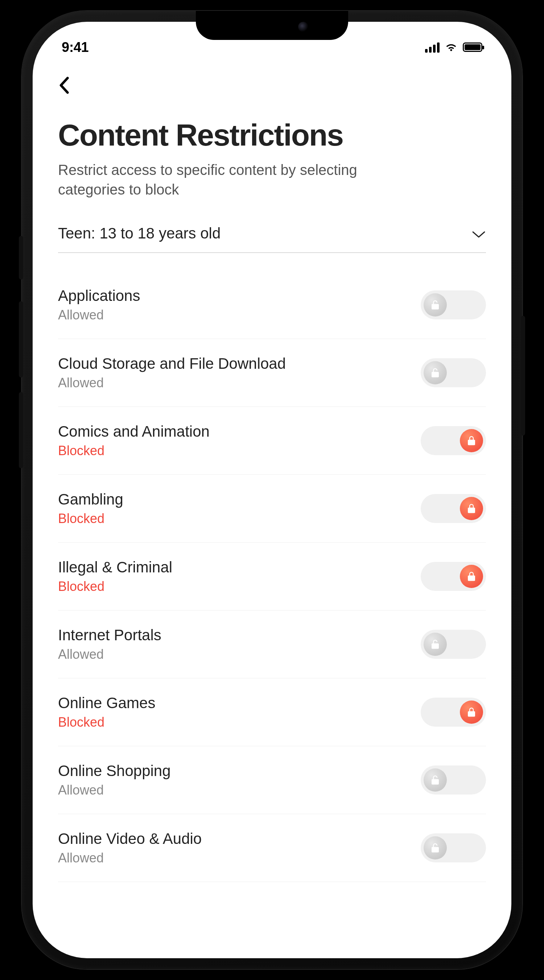 The image size is (544, 980). What do you see at coordinates (134, 431) in the screenshot?
I see `category-name: Comics and Animation` at bounding box center [134, 431].